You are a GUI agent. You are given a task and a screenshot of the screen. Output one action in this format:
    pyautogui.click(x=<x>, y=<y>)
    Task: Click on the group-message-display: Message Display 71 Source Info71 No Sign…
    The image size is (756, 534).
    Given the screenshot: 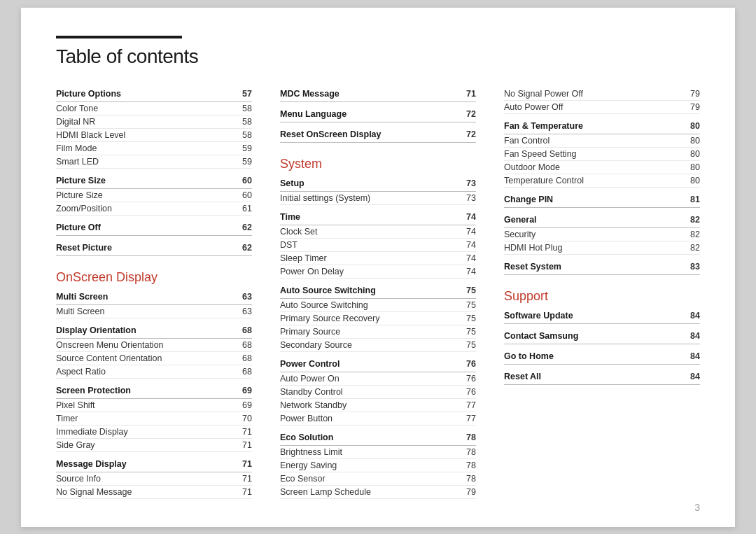 What is the action you would take?
    pyautogui.click(x=154, y=479)
    